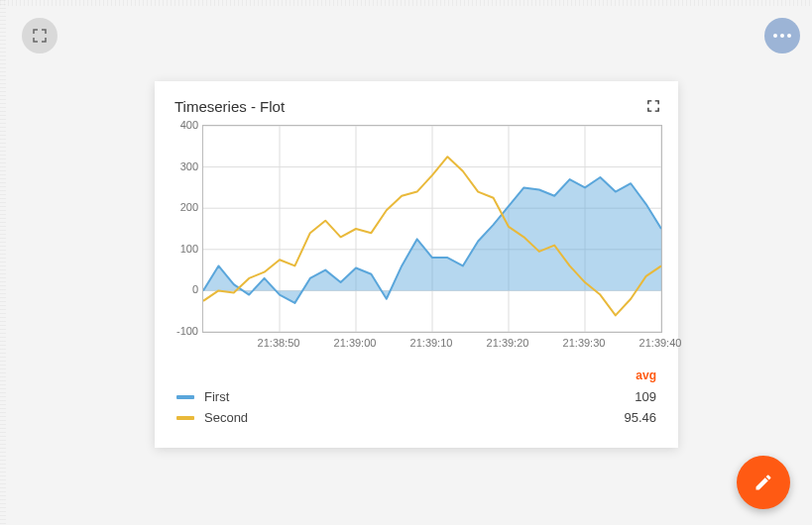  I want to click on pencil-icon, so click(763, 482).